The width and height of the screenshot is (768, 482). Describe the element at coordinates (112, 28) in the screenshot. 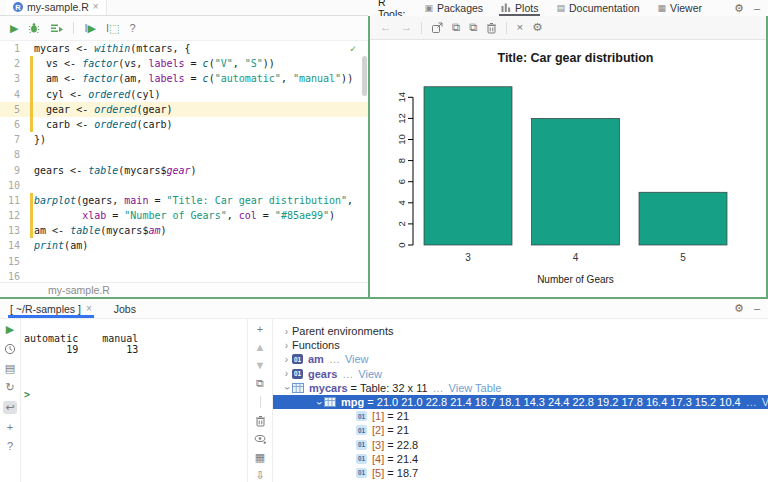

I see `execute-remaining-icon: I⬚` at that location.